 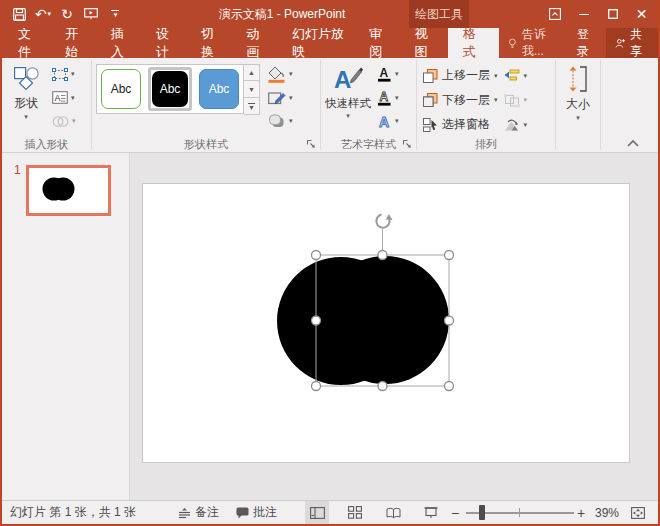 I want to click on shape-effects-button: ▾, so click(x=280, y=121).